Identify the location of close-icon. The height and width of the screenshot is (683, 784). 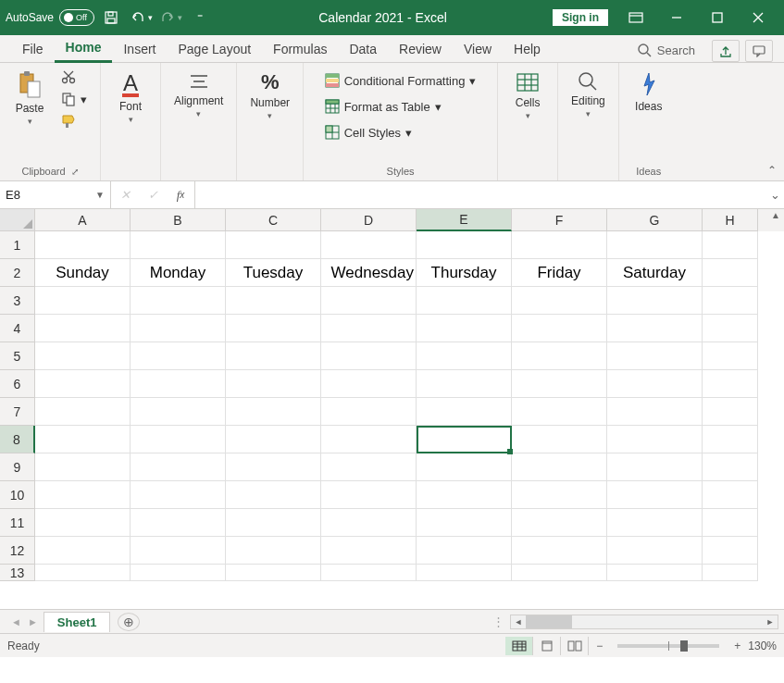
(758, 18).